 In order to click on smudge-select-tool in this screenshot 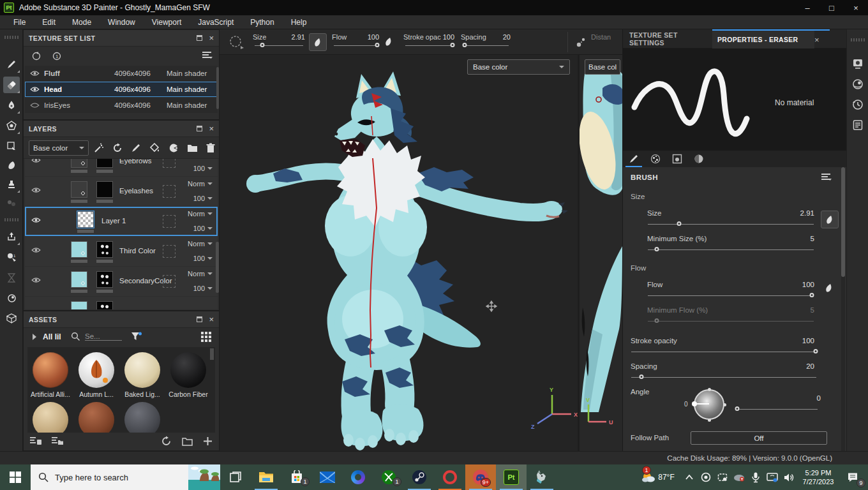, I will do `click(11, 146)`.